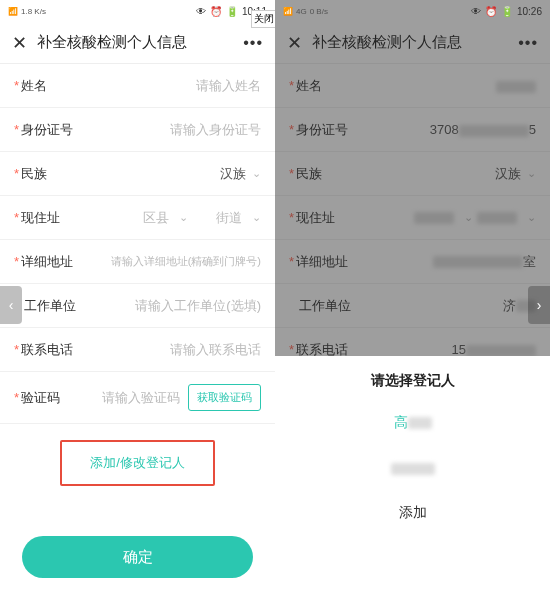 The image size is (550, 596). I want to click on row-name: * 姓名 请输入姓名, so click(138, 86).